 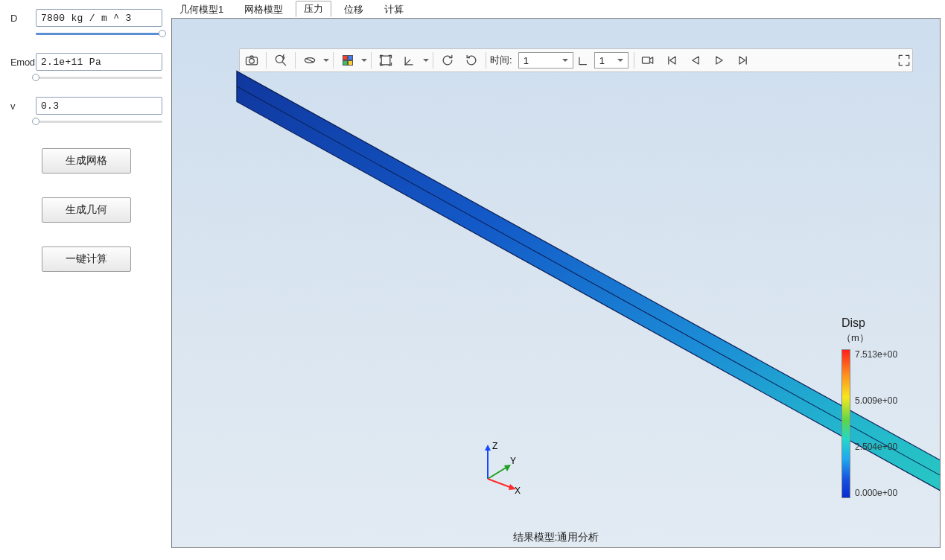 I want to click on emod-input, so click(x=99, y=62).